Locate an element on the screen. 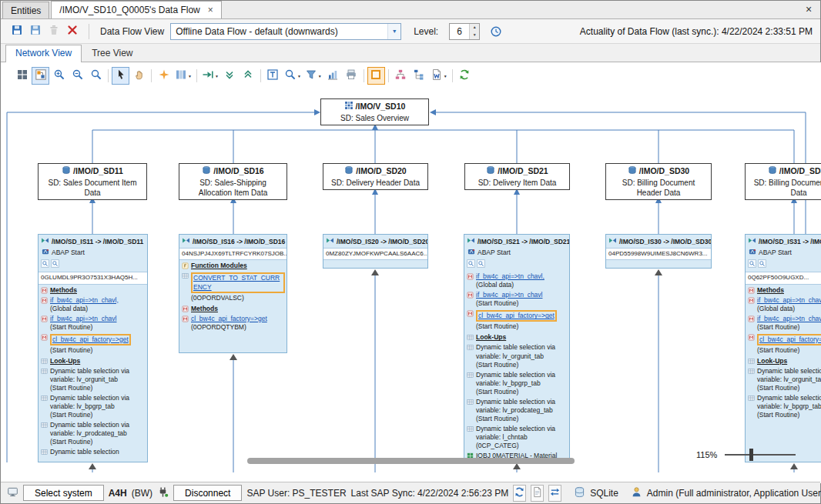 Image resolution: width=821 pixels, height=504 pixels. transformation-tr-sd21: /IMO/SD_IS21 -> /IMO/D_SD21ABAP Startif_… is located at coordinates (517, 348).